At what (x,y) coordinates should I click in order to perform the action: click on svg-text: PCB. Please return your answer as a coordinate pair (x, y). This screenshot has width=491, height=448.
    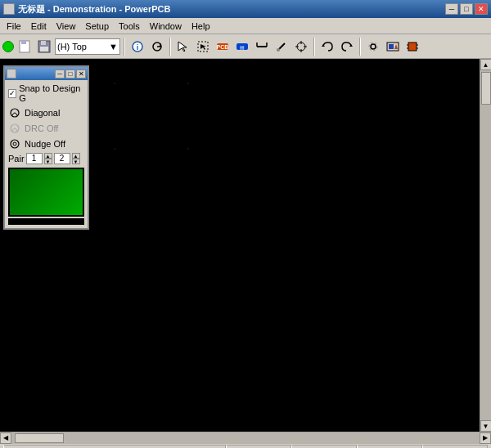
    Looking at the image, I should click on (223, 47).